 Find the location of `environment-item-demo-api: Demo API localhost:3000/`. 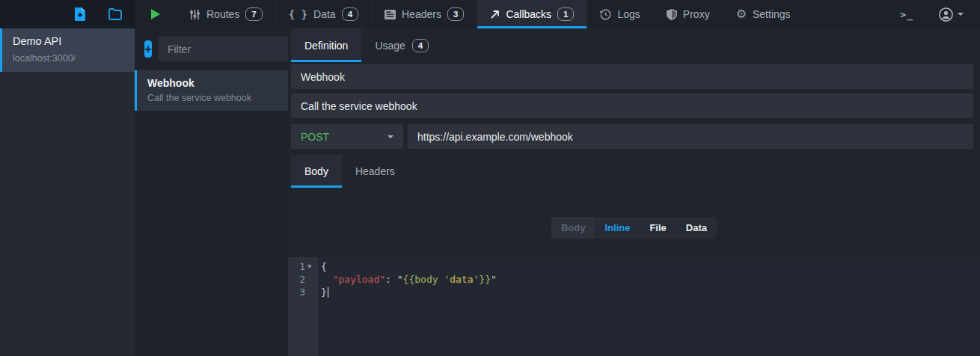

environment-item-demo-api: Demo API localhost:3000/ is located at coordinates (67, 50).